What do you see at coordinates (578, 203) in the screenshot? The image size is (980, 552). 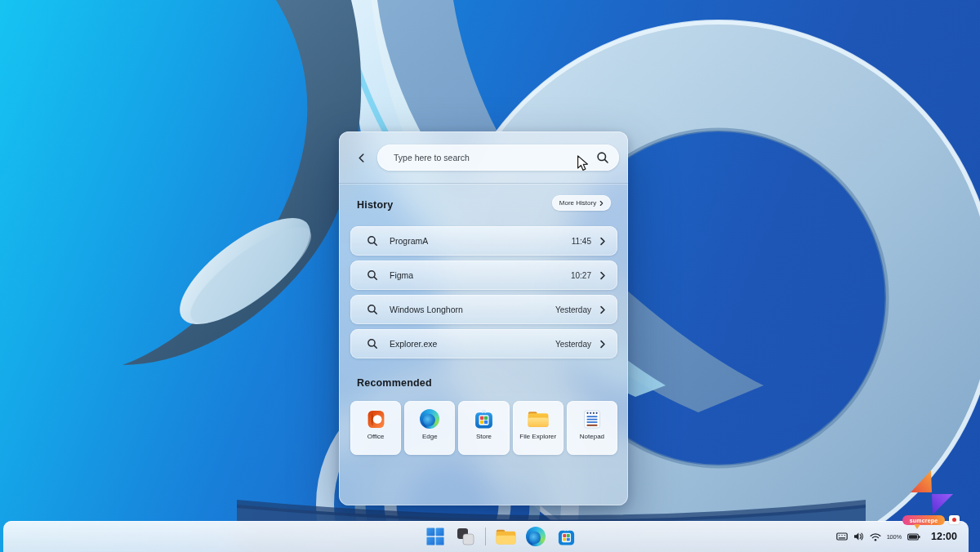 I see `more-history-label: More History` at bounding box center [578, 203].